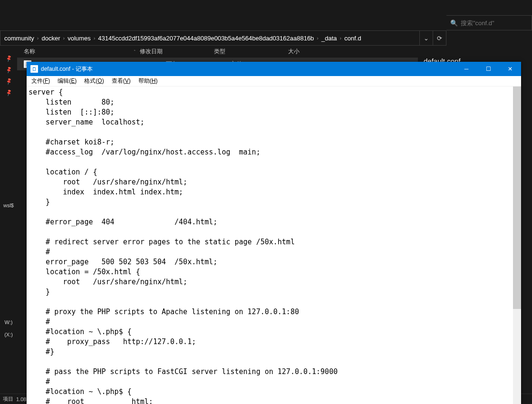 Image resolution: width=532 pixels, height=404 pixels. I want to click on column-header-size: 大小, so click(285, 51).